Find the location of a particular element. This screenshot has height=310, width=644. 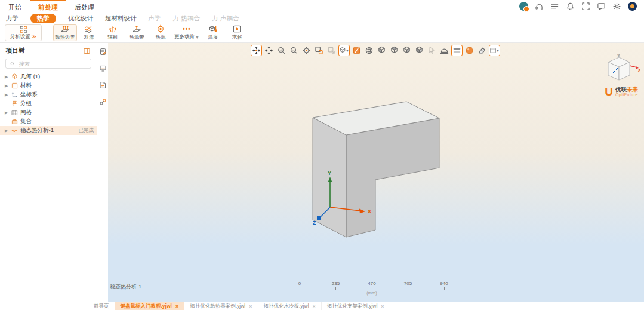

analysis-settings-label: 分析设置 is located at coordinates (20, 37).